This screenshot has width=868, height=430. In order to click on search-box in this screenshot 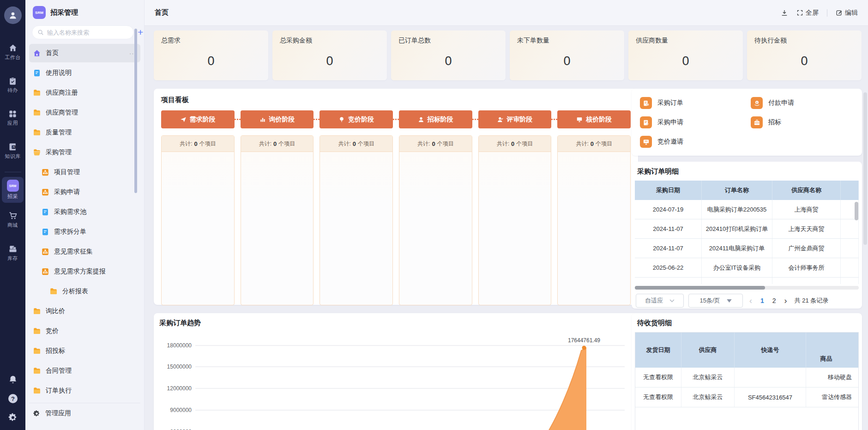, I will do `click(83, 32)`.